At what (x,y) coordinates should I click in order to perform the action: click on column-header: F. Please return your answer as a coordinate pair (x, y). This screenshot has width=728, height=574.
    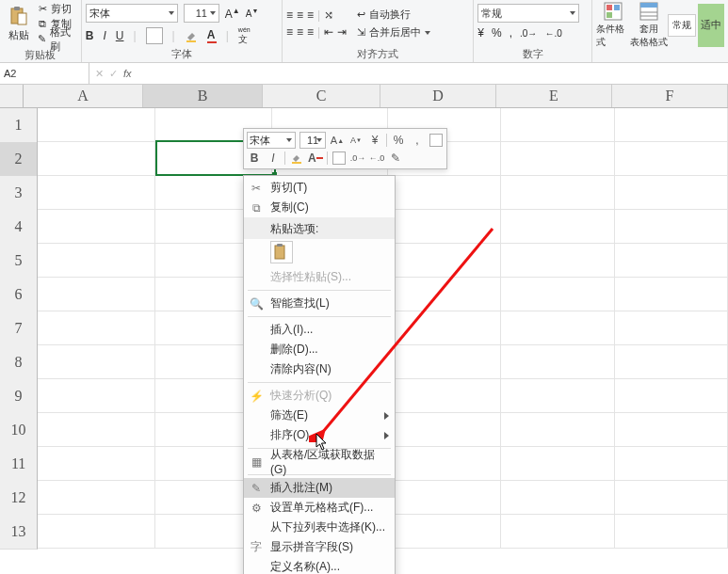
    Looking at the image, I should click on (671, 96).